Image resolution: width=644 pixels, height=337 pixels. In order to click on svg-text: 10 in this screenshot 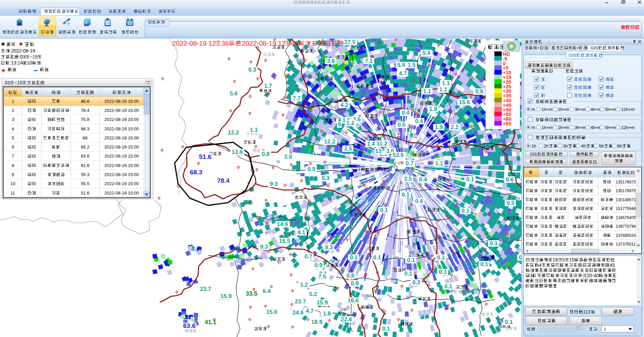, I will do `click(13, 183)`.